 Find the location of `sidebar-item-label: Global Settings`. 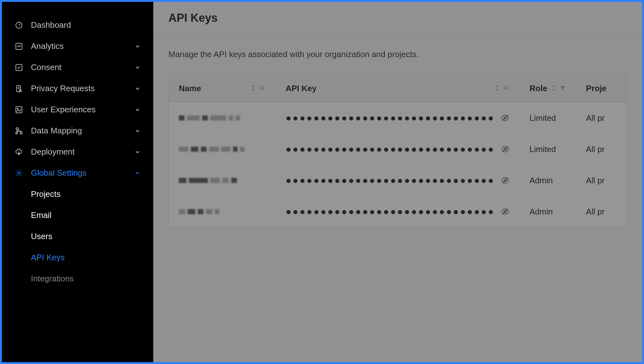

sidebar-item-label: Global Settings is located at coordinates (83, 173).